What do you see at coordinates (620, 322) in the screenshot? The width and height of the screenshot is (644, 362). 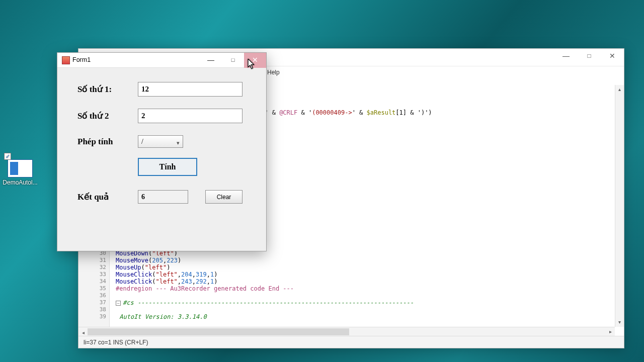 I see `scroll-down-icon: ▾` at bounding box center [620, 322].